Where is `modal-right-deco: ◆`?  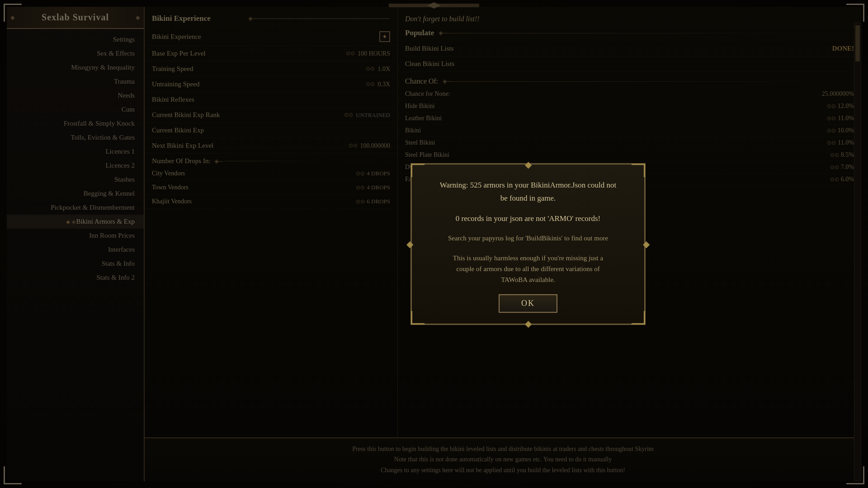
modal-right-deco: ◆ is located at coordinates (646, 244).